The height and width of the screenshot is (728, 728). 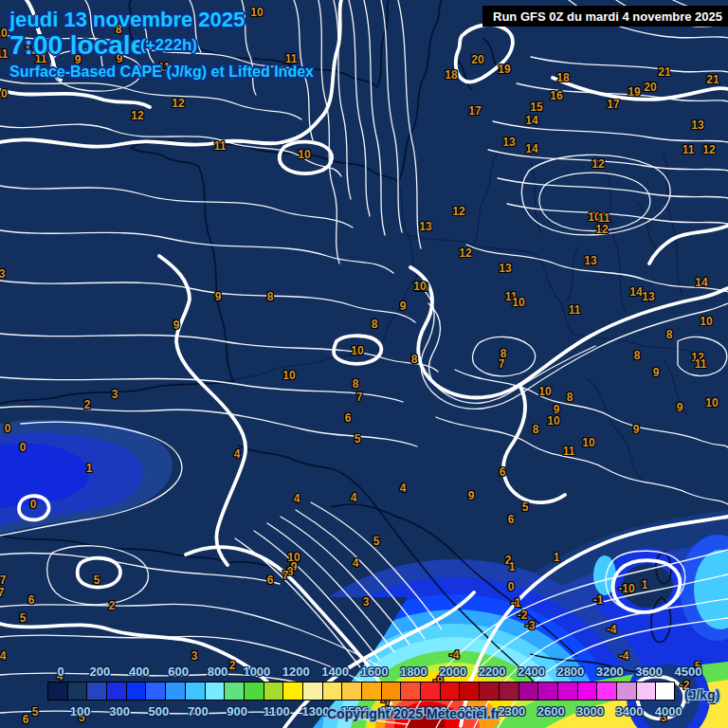 I want to click on scale-tick-label: 900, so click(x=237, y=711).